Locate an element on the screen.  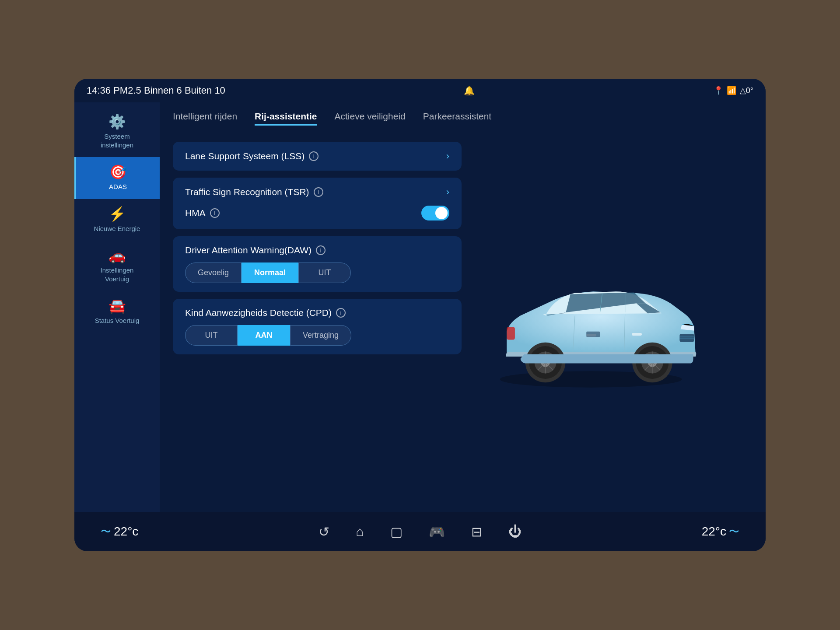
tab-rij-assistentie: Rij-assistentie is located at coordinates (286, 118).